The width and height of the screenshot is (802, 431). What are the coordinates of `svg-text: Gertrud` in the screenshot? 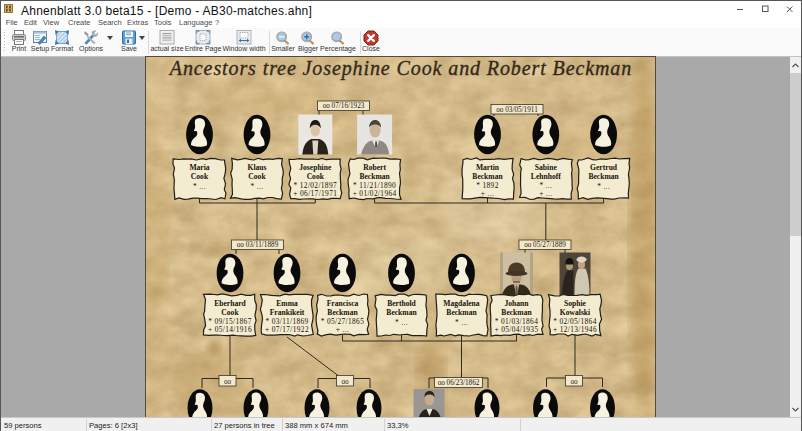 It's located at (604, 168).